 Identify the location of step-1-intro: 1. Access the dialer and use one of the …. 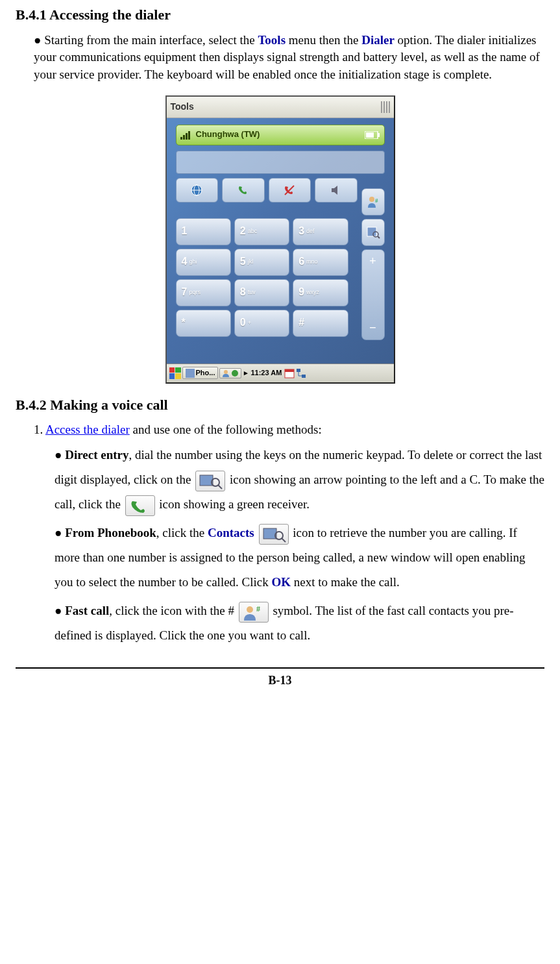
(280, 430).